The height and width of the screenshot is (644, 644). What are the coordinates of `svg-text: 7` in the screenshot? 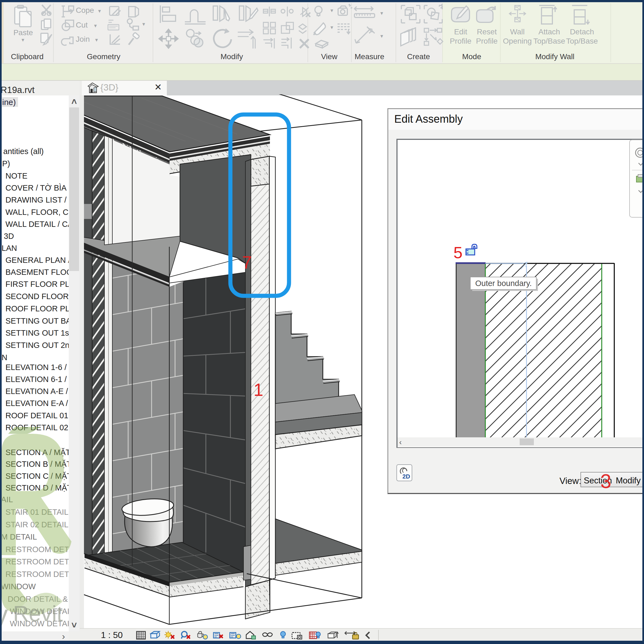 It's located at (247, 263).